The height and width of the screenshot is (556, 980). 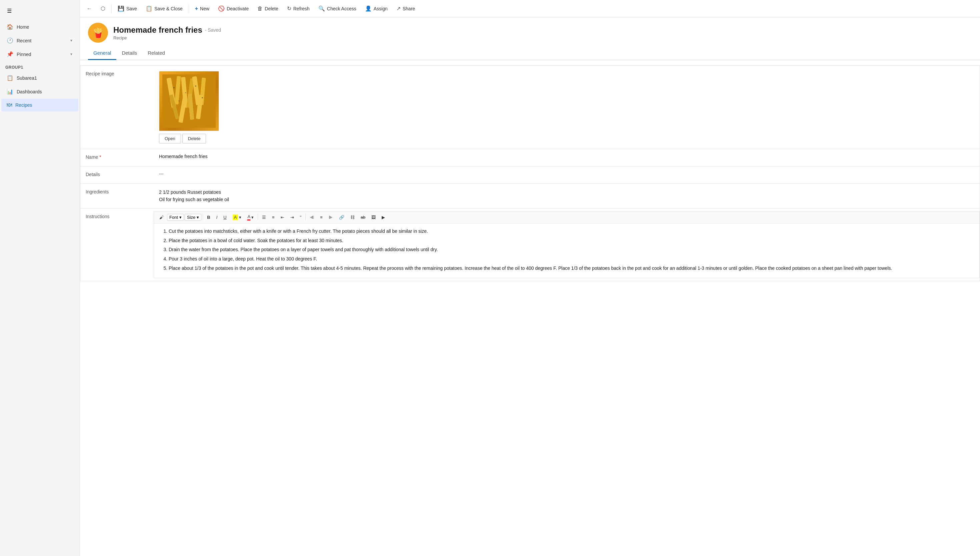 What do you see at coordinates (195, 139) in the screenshot?
I see `image-delete-button: Delete` at bounding box center [195, 139].